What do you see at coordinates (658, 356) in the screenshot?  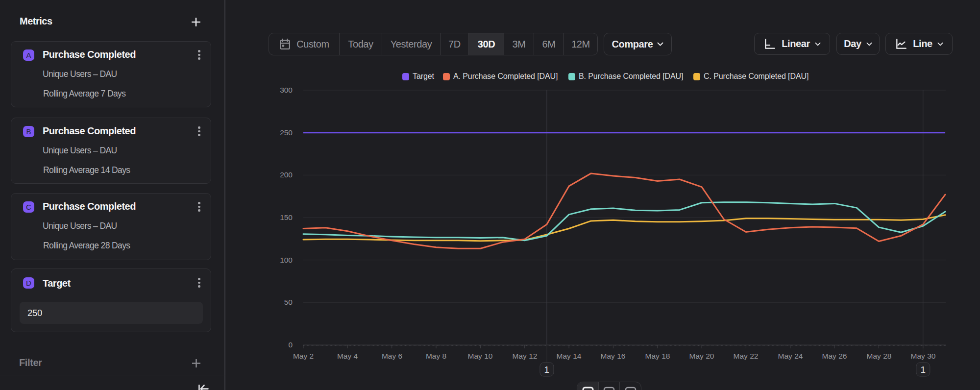 I see `svg-text: May 18` at bounding box center [658, 356].